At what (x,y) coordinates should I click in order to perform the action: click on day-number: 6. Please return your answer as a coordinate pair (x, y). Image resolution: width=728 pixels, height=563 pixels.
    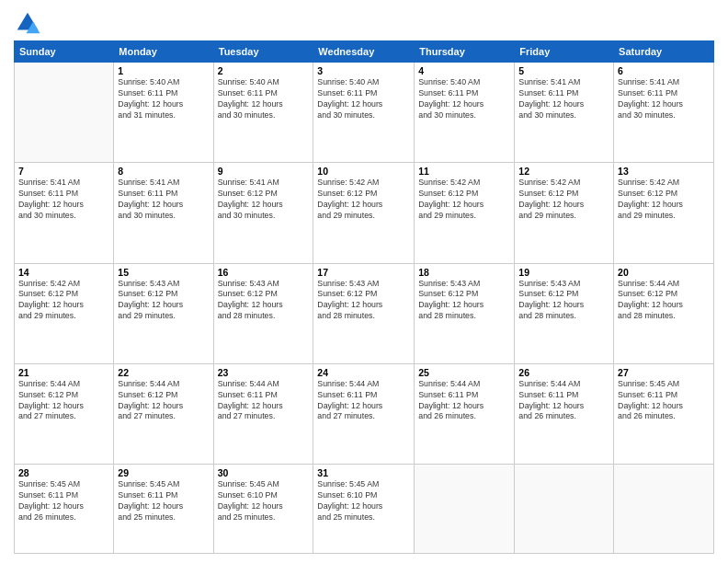
    Looking at the image, I should click on (664, 71).